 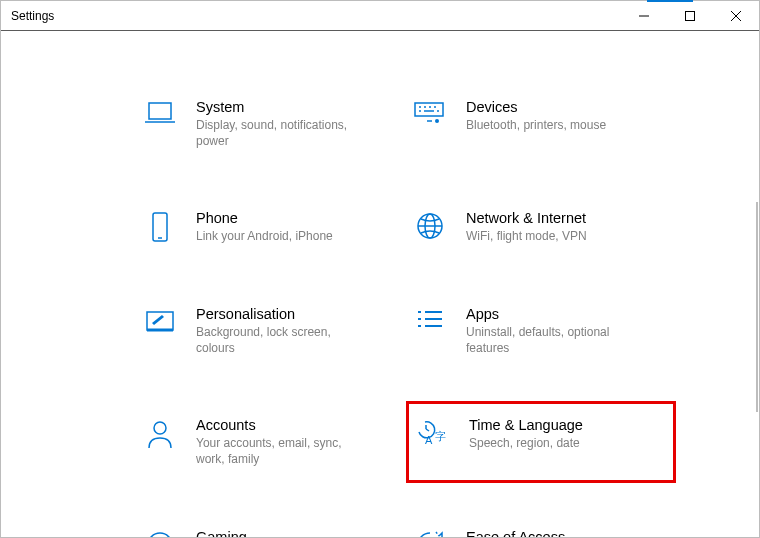 I want to click on xbox-icon, so click(x=160, y=534).